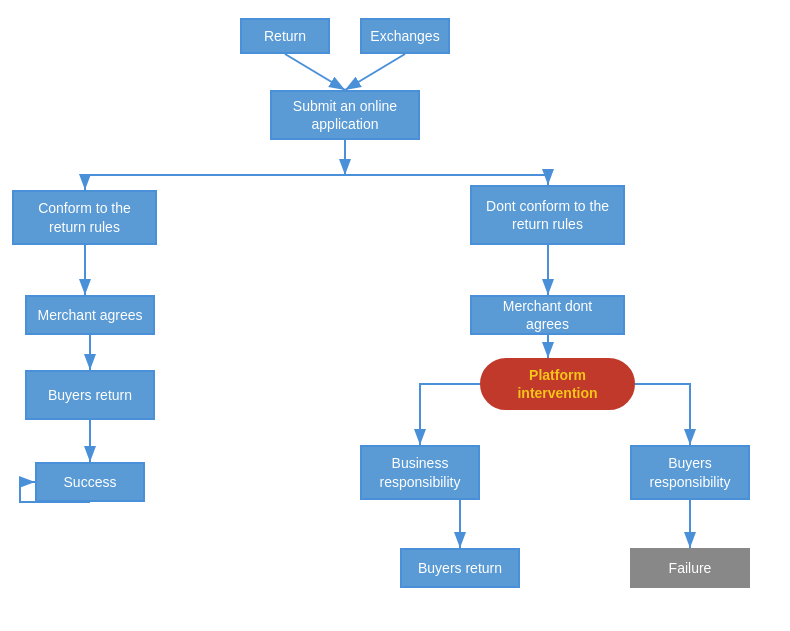 The image size is (790, 631). Describe the element at coordinates (690, 568) in the screenshot. I see `failure-node: Failure` at that location.